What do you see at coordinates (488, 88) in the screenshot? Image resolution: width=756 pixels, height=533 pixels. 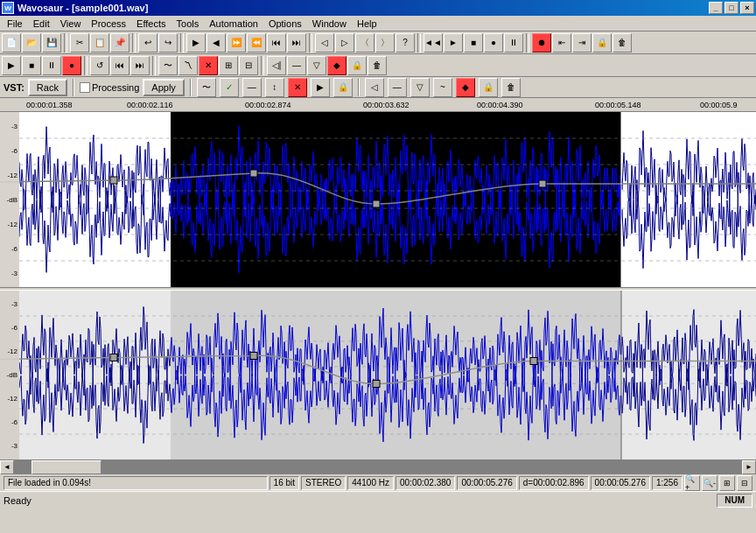 I see `vst-tb-m: 🔒` at bounding box center [488, 88].